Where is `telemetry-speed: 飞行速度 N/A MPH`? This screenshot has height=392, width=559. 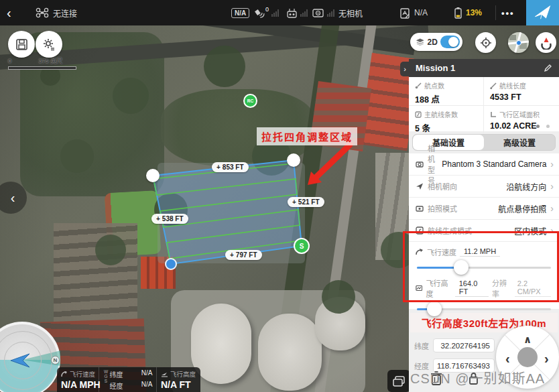 telemetry-speed: 飞行速度 N/A MPH is located at coordinates (78, 379).